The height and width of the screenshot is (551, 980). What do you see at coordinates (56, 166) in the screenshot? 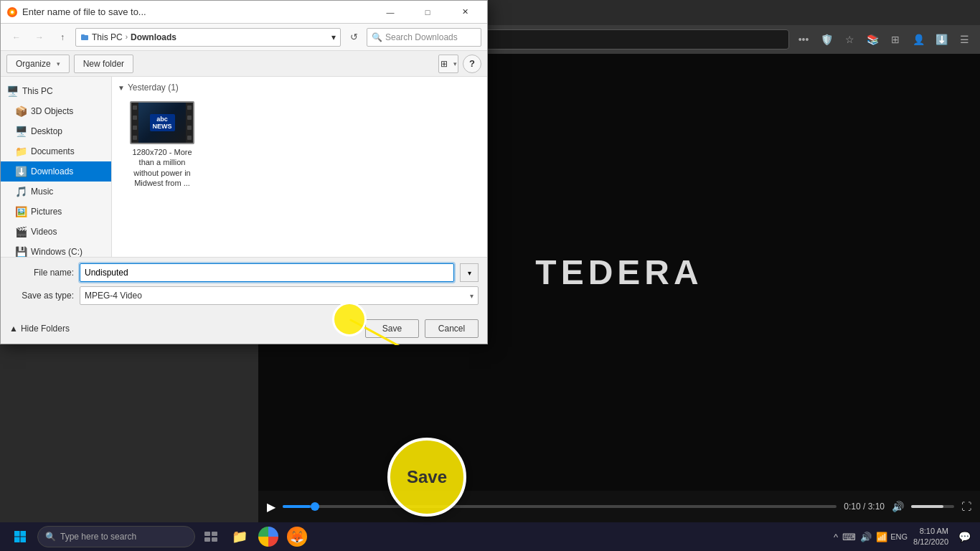
I see `dialog-sidebar: 🖥️ This PC 📦 3D Objects 🖥️ Desktop 📁 Doc…` at bounding box center [56, 166].